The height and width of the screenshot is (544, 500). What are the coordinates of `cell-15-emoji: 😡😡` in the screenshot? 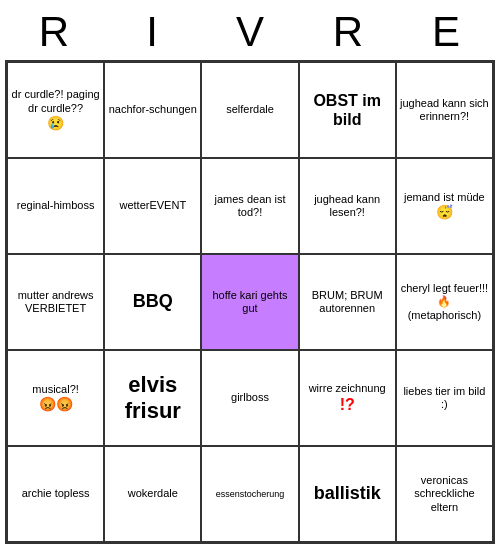 It's located at (56, 404).